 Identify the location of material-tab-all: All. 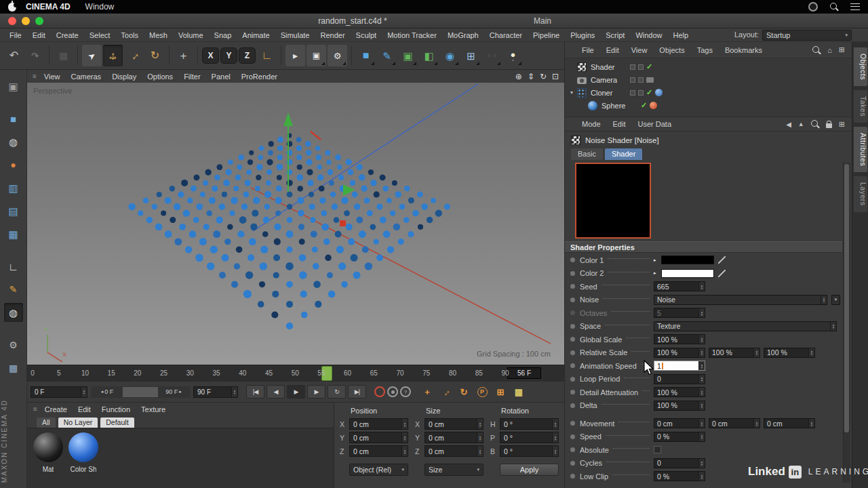
(46, 423).